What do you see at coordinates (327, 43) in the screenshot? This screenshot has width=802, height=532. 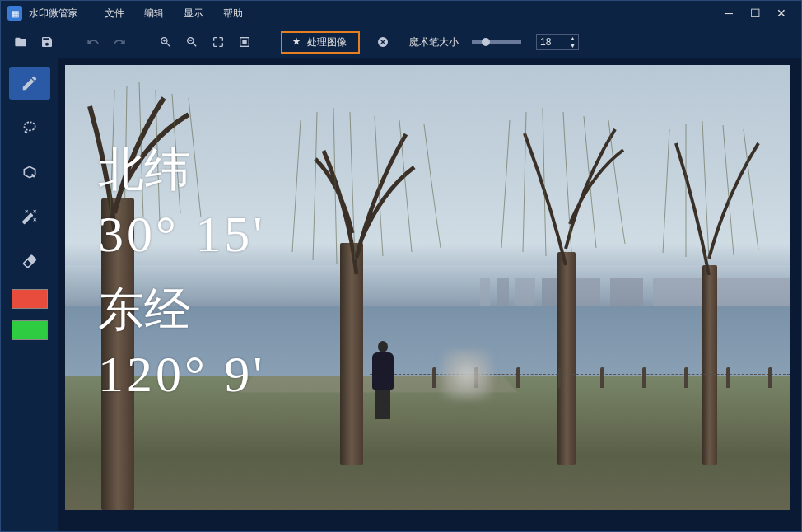 I see `process-label: 处理图像` at bounding box center [327, 43].